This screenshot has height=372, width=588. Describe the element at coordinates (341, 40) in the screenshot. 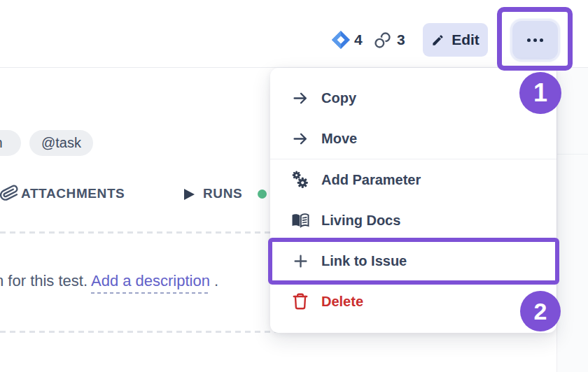

I see `jira-issue-icon` at that location.